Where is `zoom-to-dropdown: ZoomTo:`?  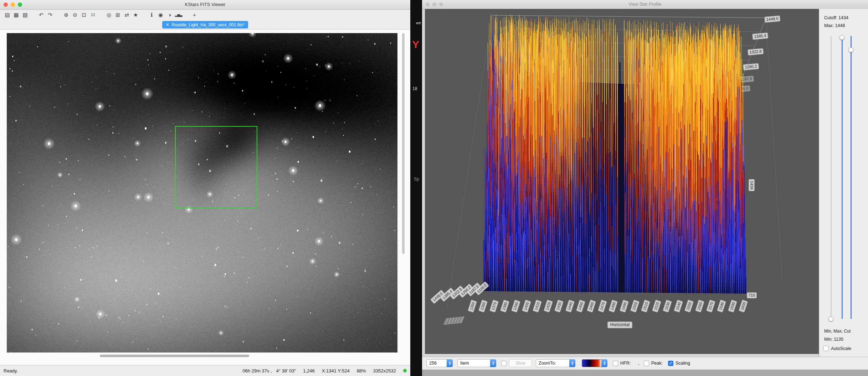 zoom-to-dropdown: ZoomTo: is located at coordinates (555, 363).